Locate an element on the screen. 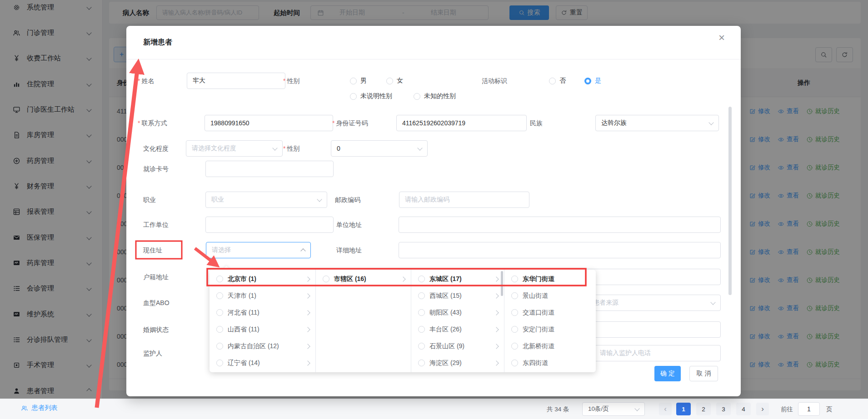 The height and width of the screenshot is (419, 868). cascader-option: 山西省 (11) is located at coordinates (263, 330).